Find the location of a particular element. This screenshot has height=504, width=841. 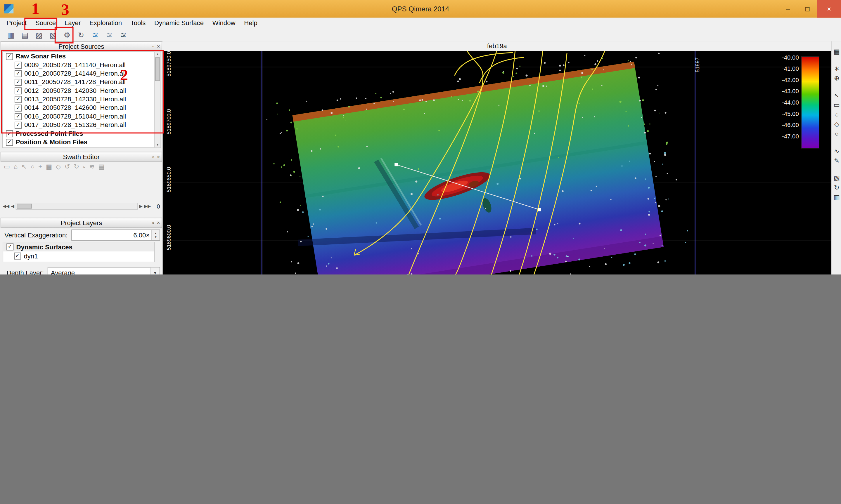

surfaces-group-row: ✓ Dynamic Surfaces is located at coordinates (78, 247).